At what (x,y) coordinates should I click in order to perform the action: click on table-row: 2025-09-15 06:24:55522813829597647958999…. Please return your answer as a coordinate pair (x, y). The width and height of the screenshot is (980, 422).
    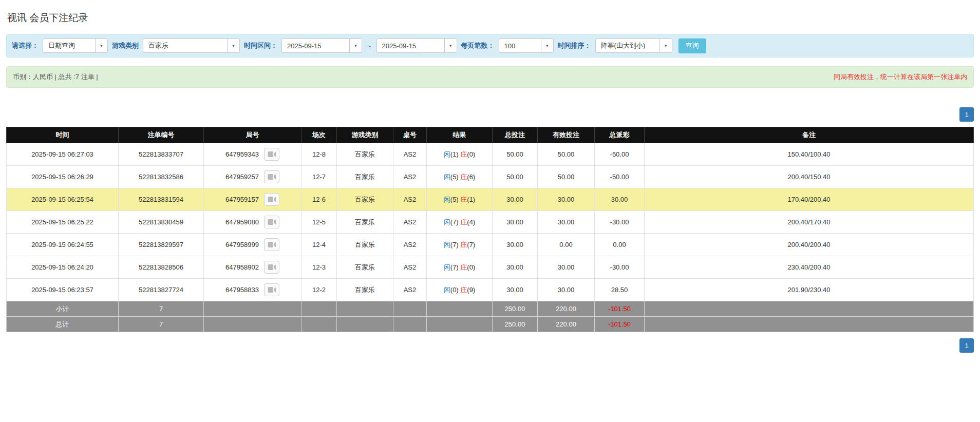
    Looking at the image, I should click on (490, 245).